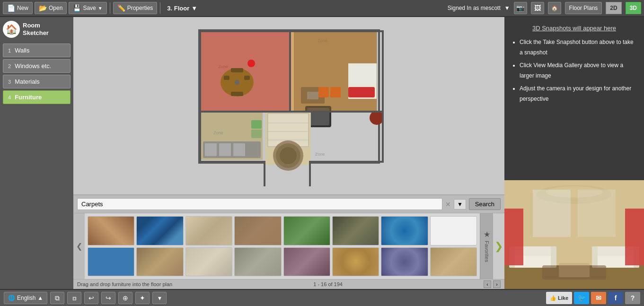 The image size is (644, 306). I want to click on panel-right-button: ›, so click(497, 284).